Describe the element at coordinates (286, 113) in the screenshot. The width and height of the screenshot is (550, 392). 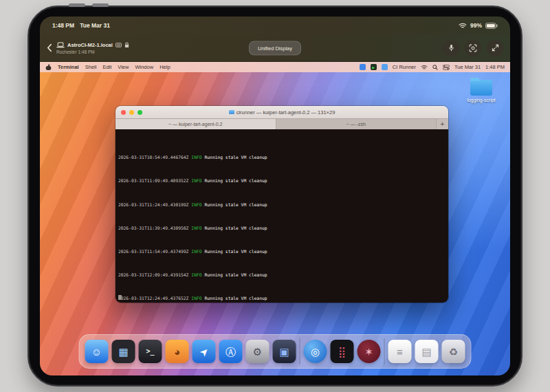
I see `terminal-title-text: cirunner — kuiper-tart-agent-0.2 — 131×2…` at that location.